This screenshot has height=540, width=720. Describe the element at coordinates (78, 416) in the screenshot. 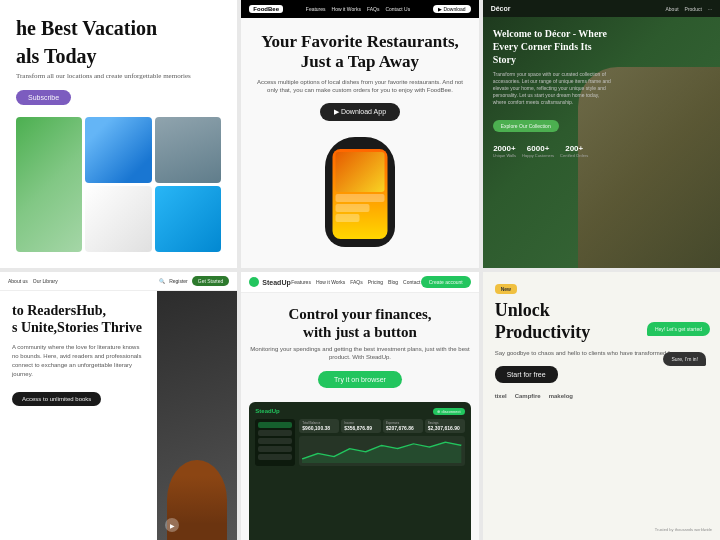

I see `readershub-text: to ReadersHub, s Unite,Stories Thrive A …` at that location.